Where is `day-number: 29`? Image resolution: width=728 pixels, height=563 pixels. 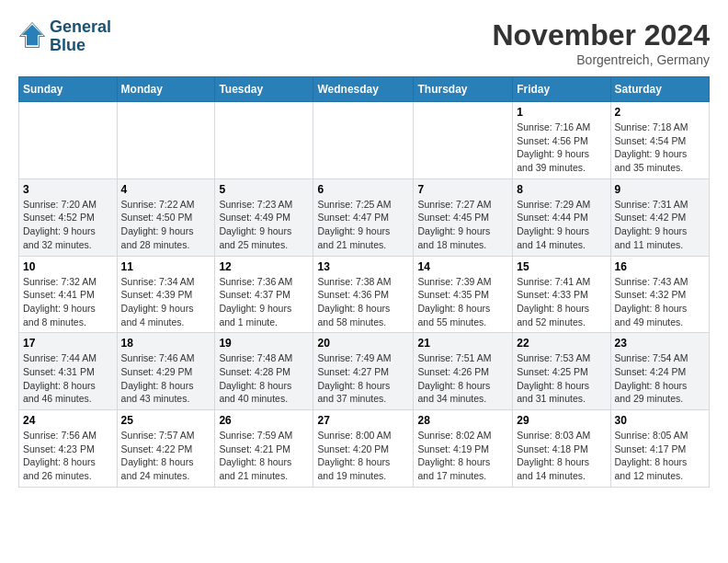 day-number: 29 is located at coordinates (561, 420).